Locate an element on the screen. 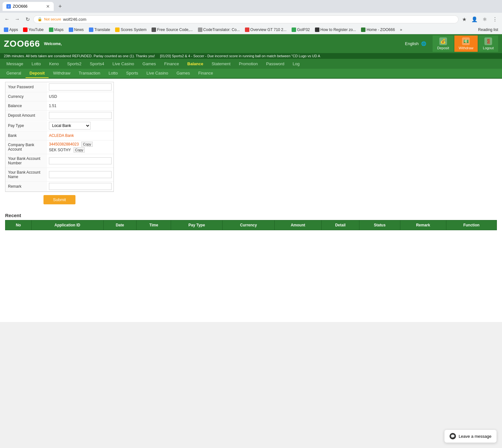  bank-link: ACLEDA Bank is located at coordinates (61, 136).